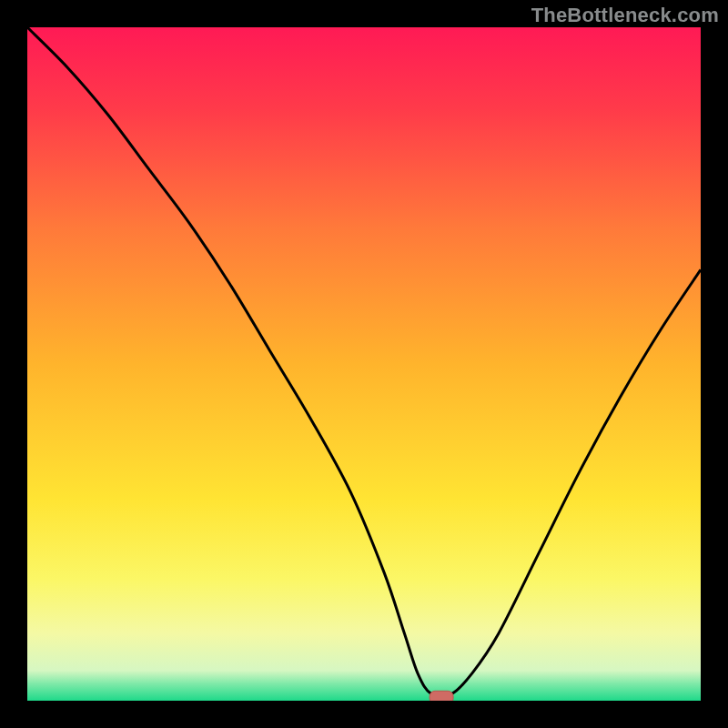  What do you see at coordinates (625, 15) in the screenshot?
I see `watermark-text: TheBottleneck.com` at bounding box center [625, 15].